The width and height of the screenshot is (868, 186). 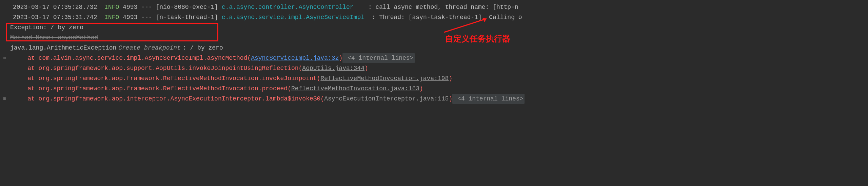 What do you see at coordinates (434, 48) in the screenshot?
I see `exception-header-line: java.lang.ArithmeticException Create bre…` at bounding box center [434, 48].